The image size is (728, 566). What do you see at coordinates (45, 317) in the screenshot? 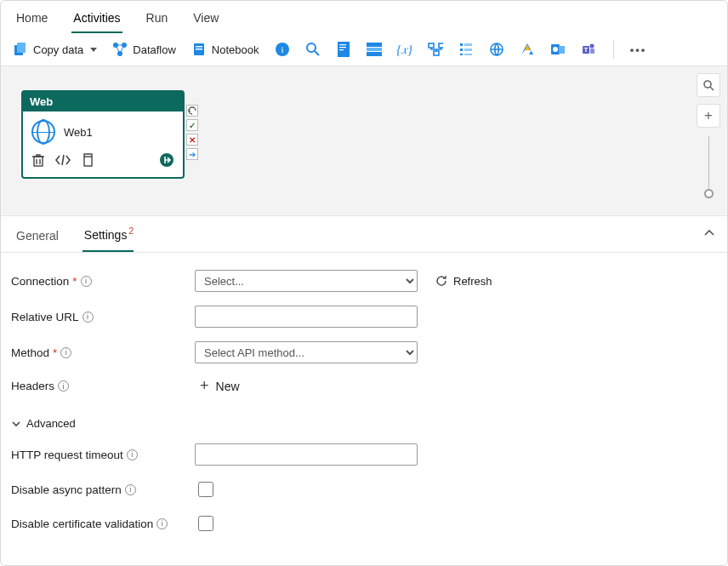
I see `relative-url-label: Relative URL` at bounding box center [45, 317].